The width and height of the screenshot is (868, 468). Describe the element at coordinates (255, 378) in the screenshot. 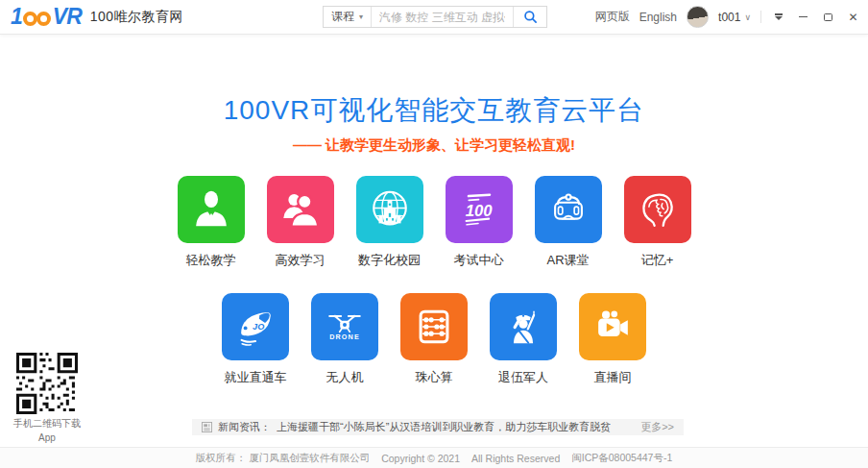

I see `tile-label: 就业直通车` at that location.